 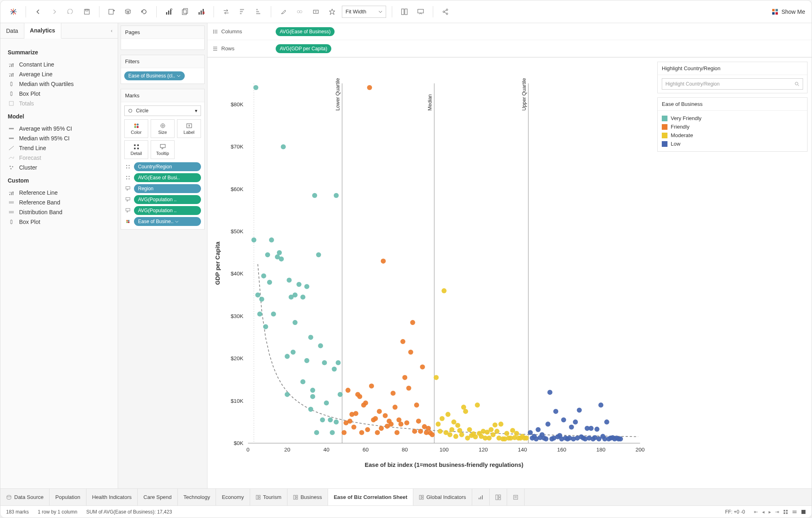 What do you see at coordinates (777, 512) in the screenshot?
I see `nav-last-icon: ⇥` at bounding box center [777, 512].